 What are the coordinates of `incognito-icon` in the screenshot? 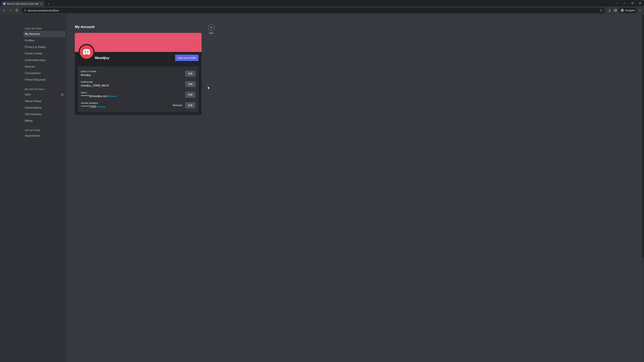 It's located at (622, 10).